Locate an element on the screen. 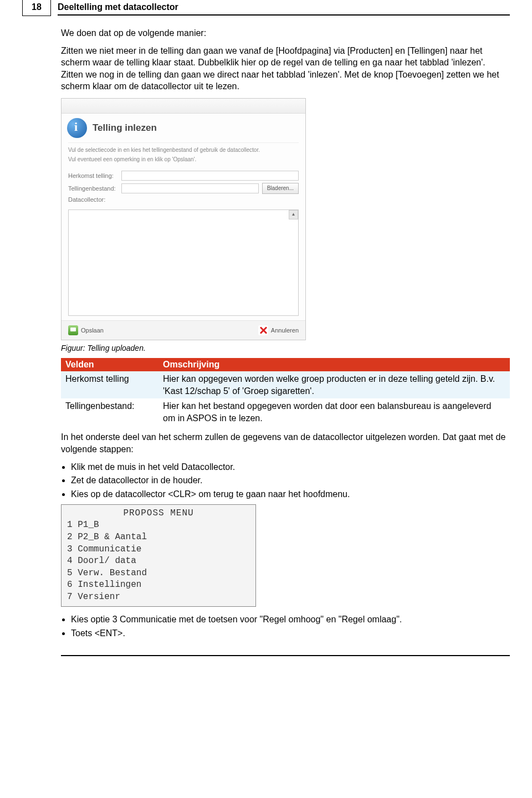 This screenshot has height=798, width=532. instructions-paragraph: Zitten we niet meer in de telling dan ga… is located at coordinates (285, 69).